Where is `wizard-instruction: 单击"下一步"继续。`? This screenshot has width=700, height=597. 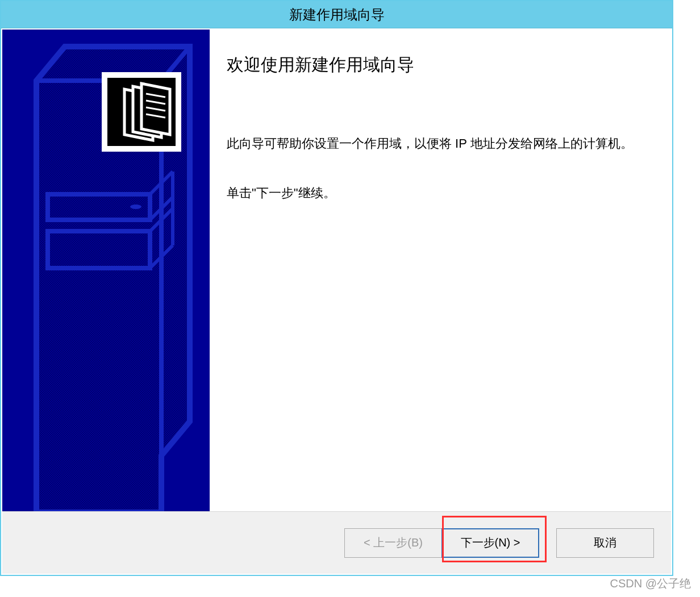
wizard-instruction: 单击"下一步"继续。 is located at coordinates (438, 193).